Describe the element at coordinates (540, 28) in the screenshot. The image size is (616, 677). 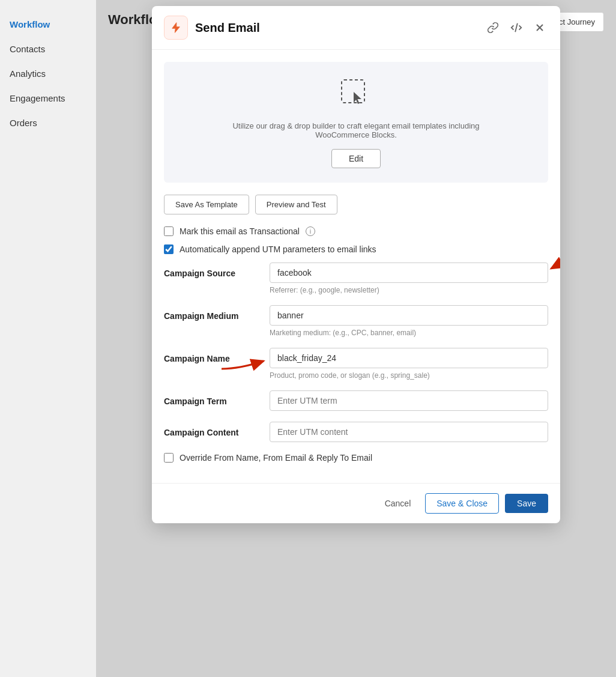
I see `close-button` at that location.